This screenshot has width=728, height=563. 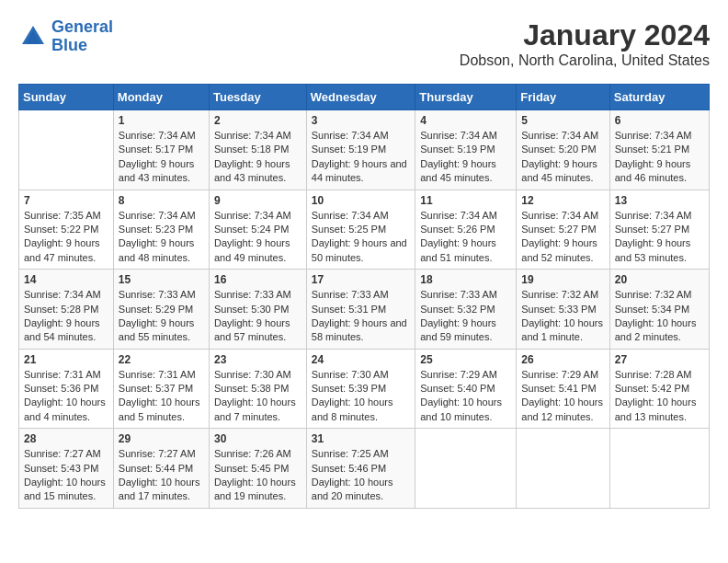 I want to click on day-info: Sunrise: 7:30 AMSunset: 5:39 PMDaylight:…, so click(x=360, y=396).